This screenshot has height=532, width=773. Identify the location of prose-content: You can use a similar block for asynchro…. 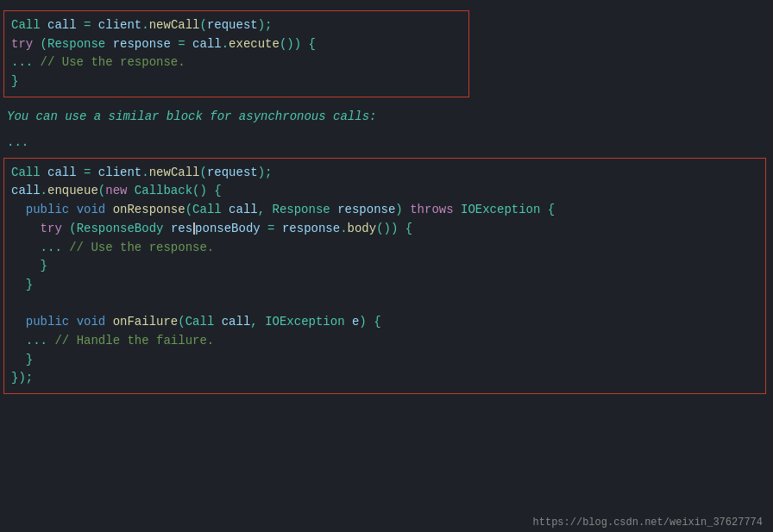
(192, 116).